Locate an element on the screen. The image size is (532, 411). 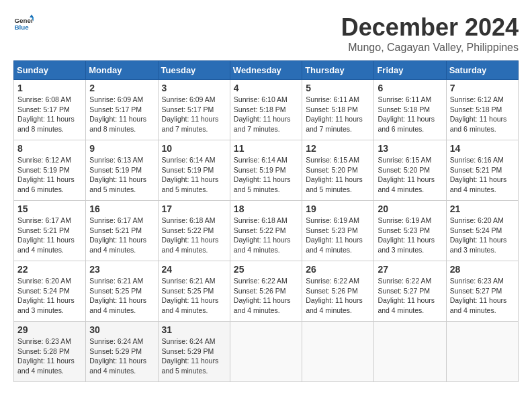
day-number: 1 is located at coordinates (50, 88).